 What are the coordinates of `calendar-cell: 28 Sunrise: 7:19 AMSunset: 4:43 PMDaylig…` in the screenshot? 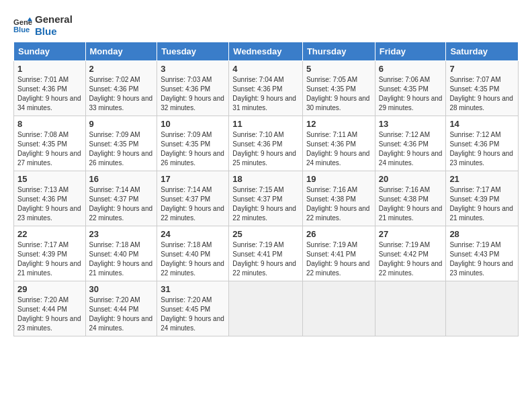 It's located at (482, 254).